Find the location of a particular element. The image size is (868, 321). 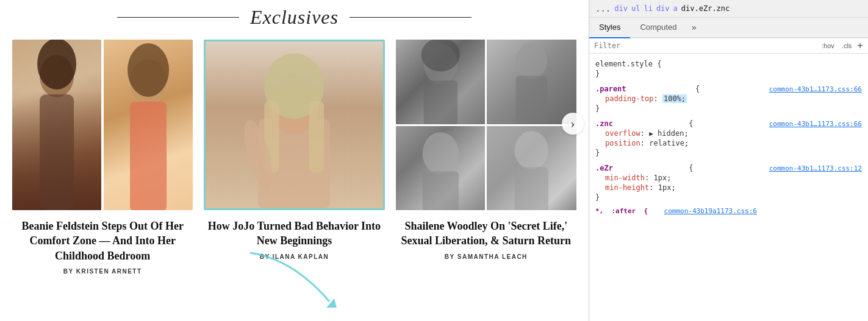

znc-close: } is located at coordinates (728, 153).